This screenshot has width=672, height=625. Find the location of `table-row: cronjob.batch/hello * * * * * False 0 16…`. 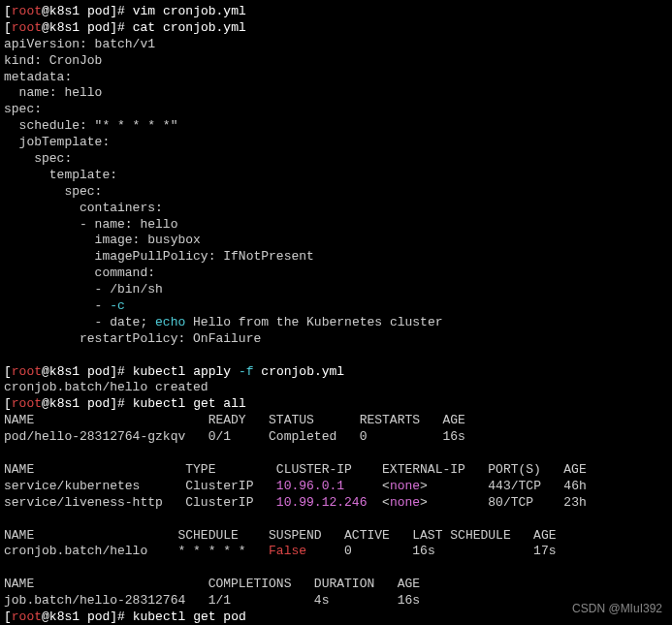

table-row: cronjob.batch/hello * * * * * False 0 16… is located at coordinates (336, 552).